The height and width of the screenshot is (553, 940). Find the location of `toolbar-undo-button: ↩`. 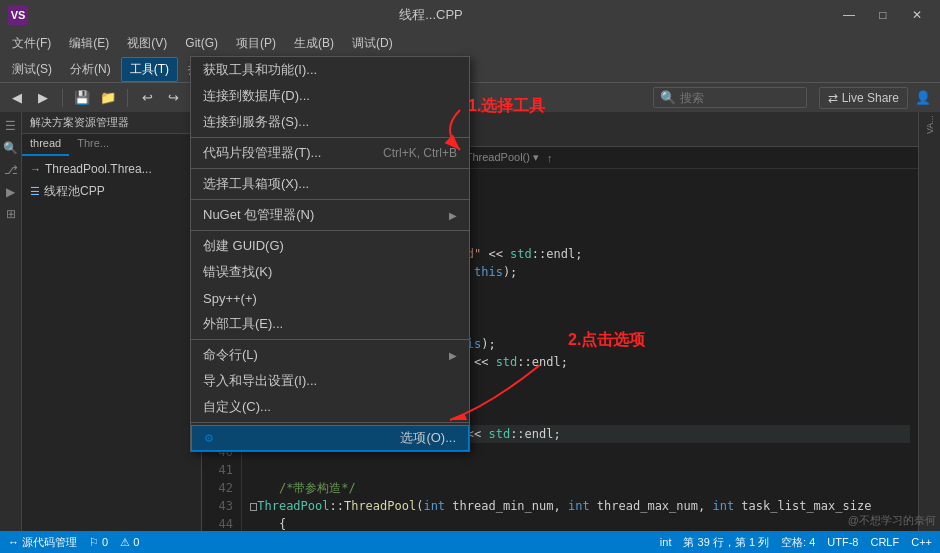

toolbar-undo-button: ↩ is located at coordinates (147, 98).